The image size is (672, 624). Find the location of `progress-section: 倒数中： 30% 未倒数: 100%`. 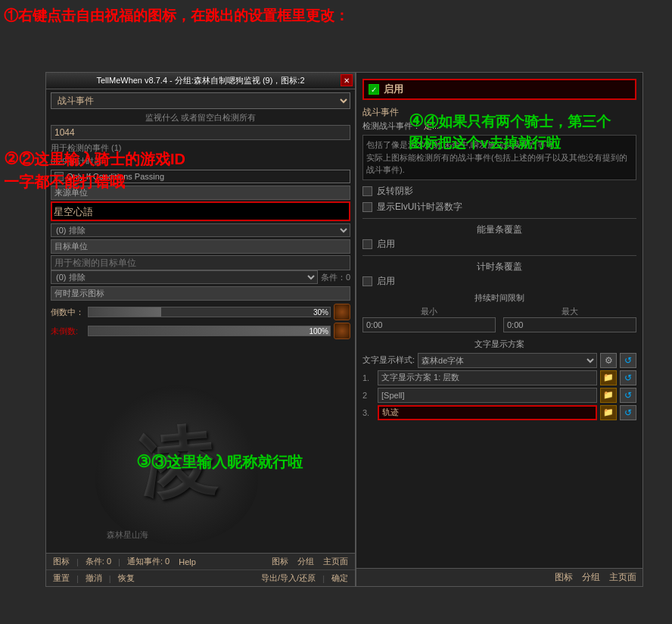

progress-section: 倒数中： 30% 未倒数: 100% is located at coordinates (201, 321).